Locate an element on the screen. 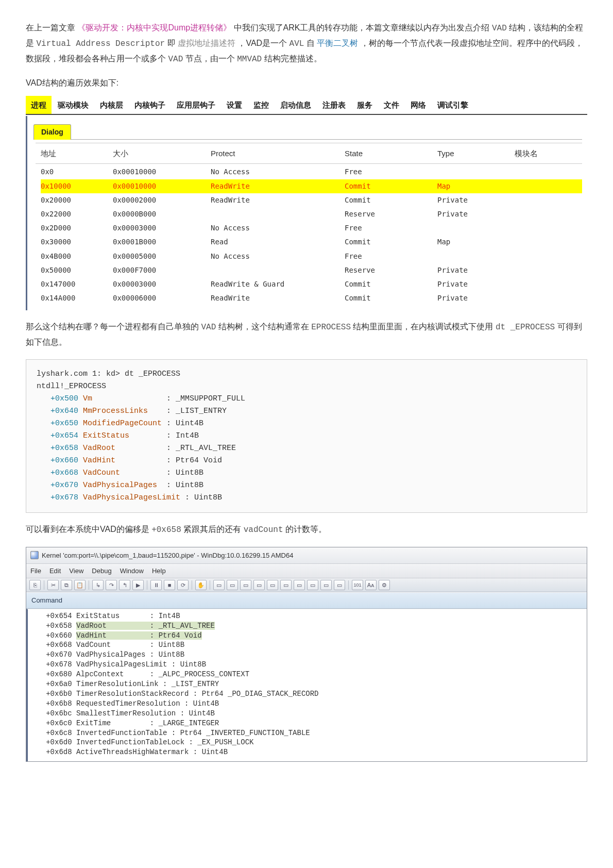  section-subtitle: VAD结构的遍历效果如下: is located at coordinates (306, 84).